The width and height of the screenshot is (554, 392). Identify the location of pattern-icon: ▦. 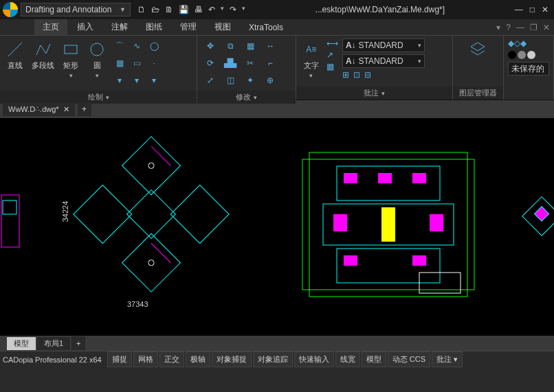
(250, 46).